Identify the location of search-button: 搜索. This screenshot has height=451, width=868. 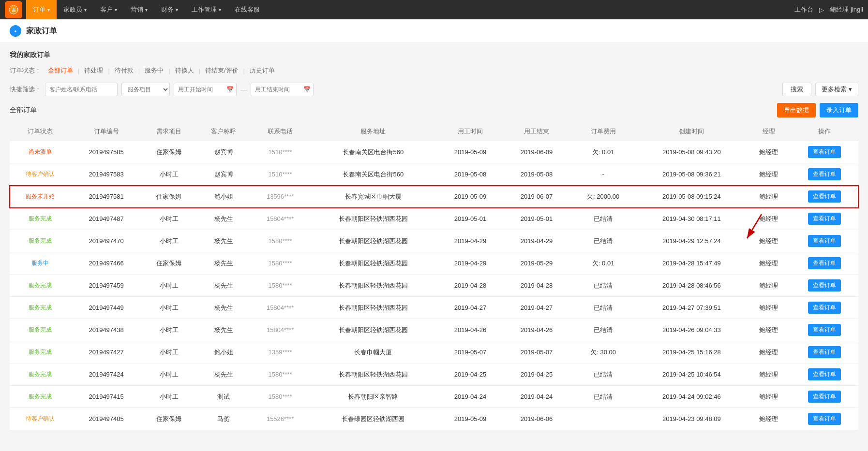
(797, 89).